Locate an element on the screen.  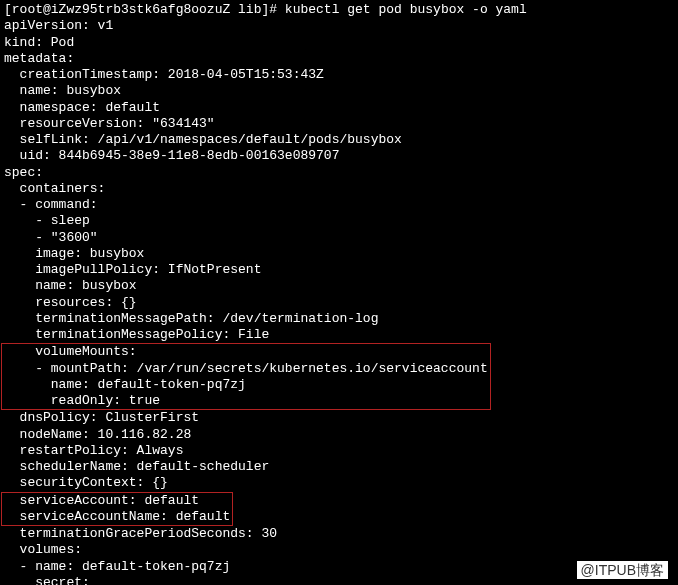
yaml-line: selfLink: /api/v1/namespaces/default/pod… is located at coordinates (339, 140).